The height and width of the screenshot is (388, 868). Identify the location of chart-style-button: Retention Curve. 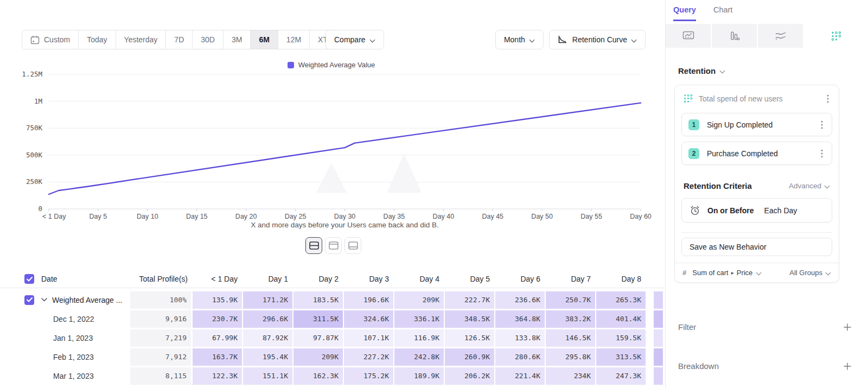
(597, 40).